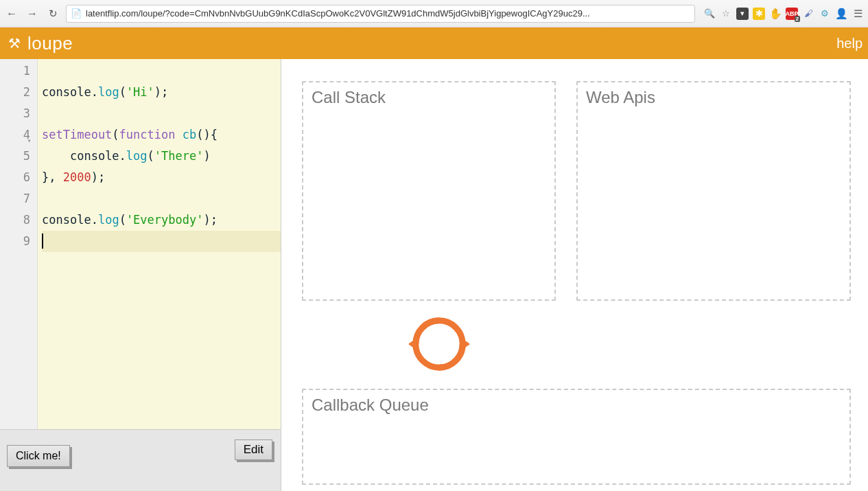 This screenshot has width=868, height=491. I want to click on line-gutter: 123456789, so click(19, 244).